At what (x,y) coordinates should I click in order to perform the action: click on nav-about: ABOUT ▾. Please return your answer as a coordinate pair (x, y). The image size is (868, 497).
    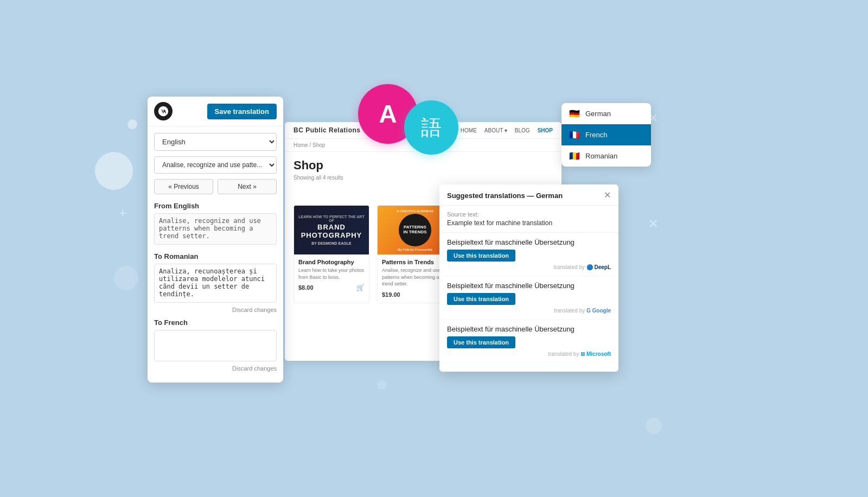
    Looking at the image, I should click on (496, 130).